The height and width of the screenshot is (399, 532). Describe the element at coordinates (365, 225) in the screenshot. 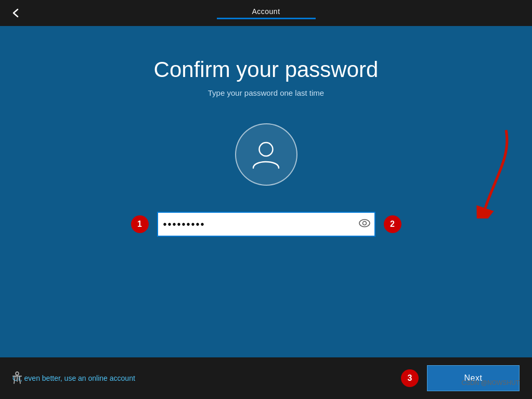

I see `show-password-icon` at that location.